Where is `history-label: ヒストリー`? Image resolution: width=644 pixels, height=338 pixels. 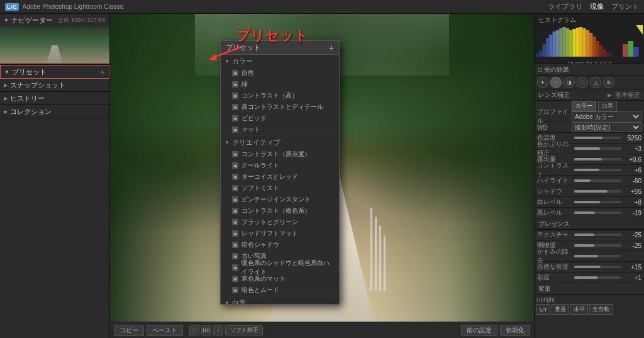
history-label: ヒストリー is located at coordinates (28, 98).